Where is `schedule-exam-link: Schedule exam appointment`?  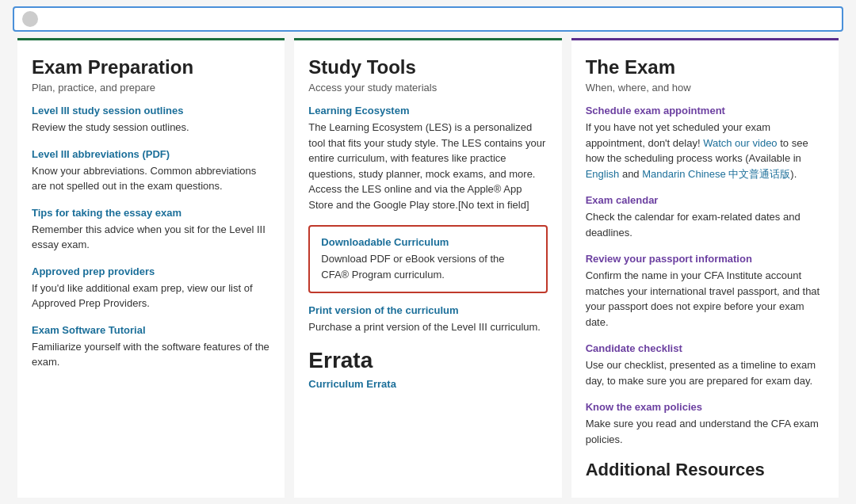 schedule-exam-link: Schedule exam appointment is located at coordinates (705, 111).